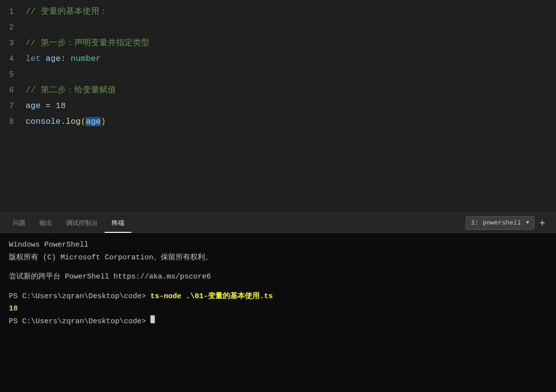 The width and height of the screenshot is (556, 392). I want to click on code-line: 4let age: number, so click(278, 59).